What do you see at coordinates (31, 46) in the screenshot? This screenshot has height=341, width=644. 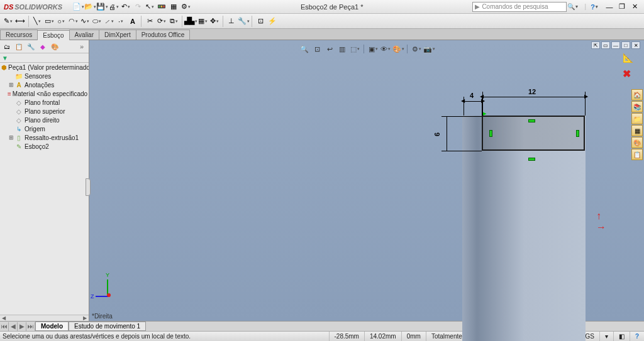 I see `config-tab: 🔧` at bounding box center [31, 46].